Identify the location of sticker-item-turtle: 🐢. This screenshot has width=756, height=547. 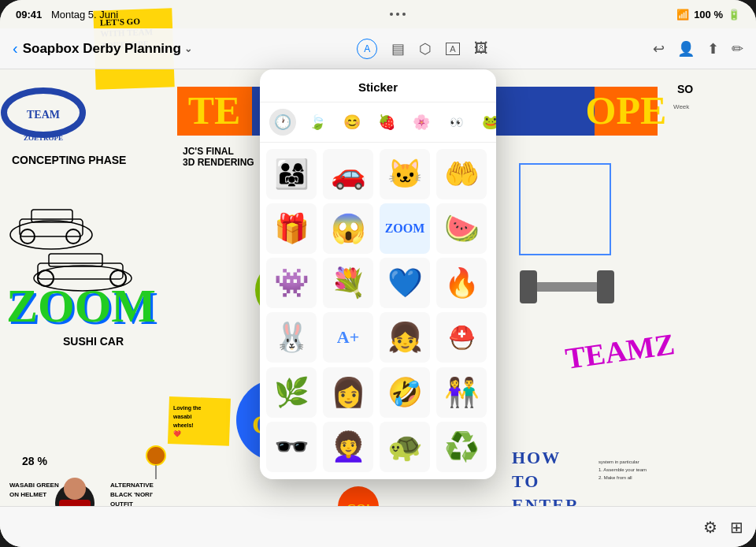
(405, 447).